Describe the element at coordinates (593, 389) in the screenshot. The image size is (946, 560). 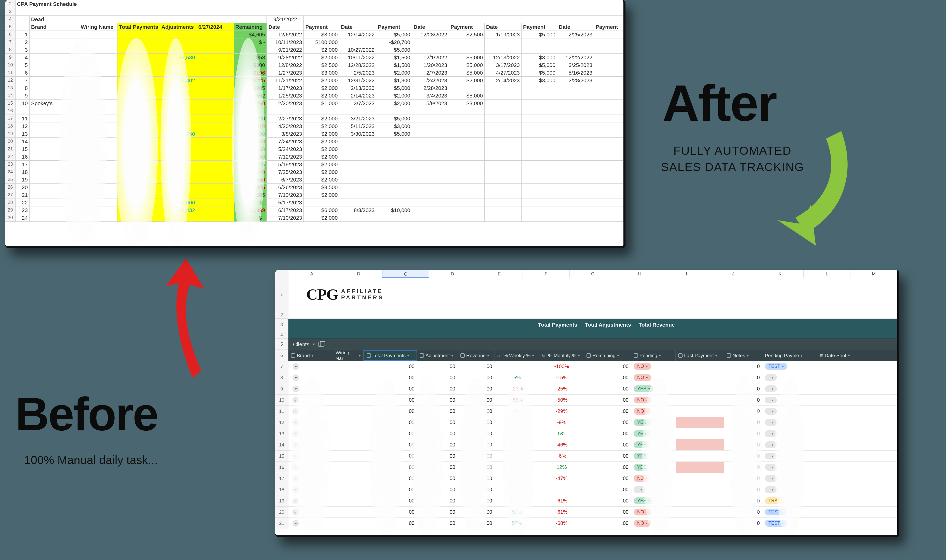
I see `table-row: 000000-23%-25%00YES0` at that location.